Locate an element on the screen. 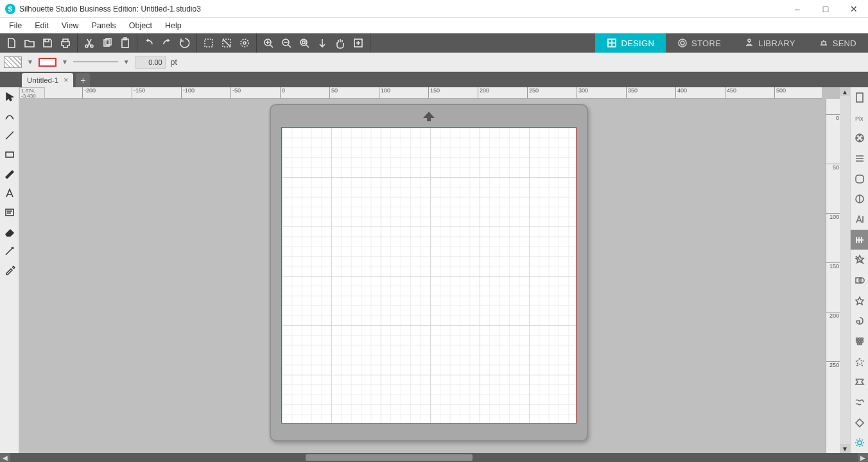 This screenshot has width=868, height=462. freehand-tool is located at coordinates (10, 174).